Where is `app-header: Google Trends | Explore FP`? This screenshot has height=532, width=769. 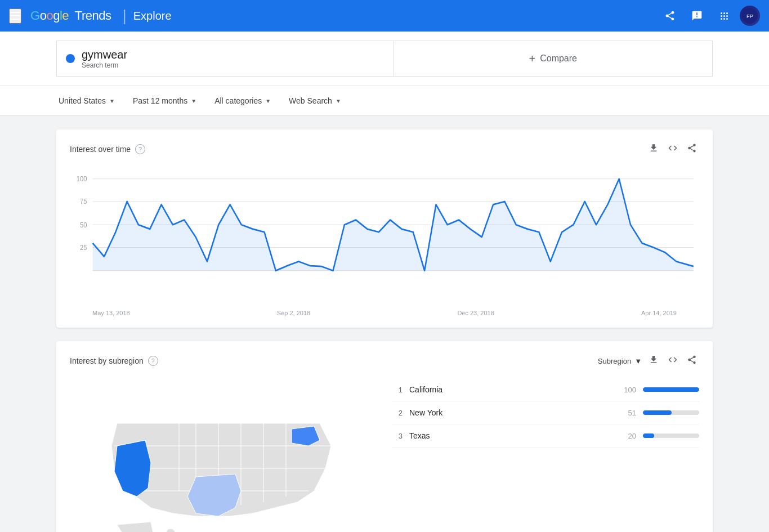 app-header: Google Trends | Explore FP is located at coordinates (384, 16).